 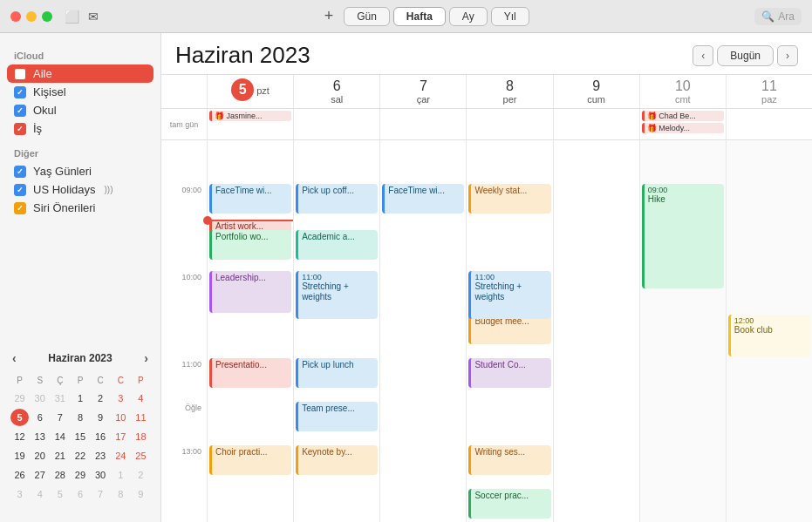 I want to click on checkbox-okul: ✓, so click(x=20, y=111).